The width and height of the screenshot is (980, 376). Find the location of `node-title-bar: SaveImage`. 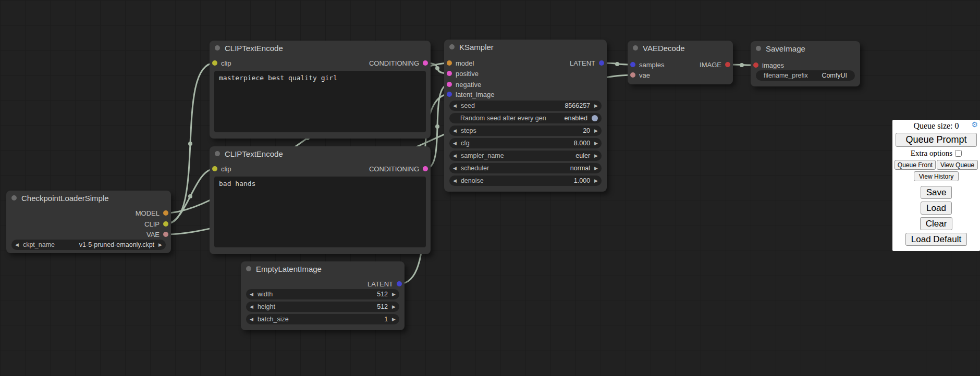

node-title-bar: SaveImage is located at coordinates (805, 48).